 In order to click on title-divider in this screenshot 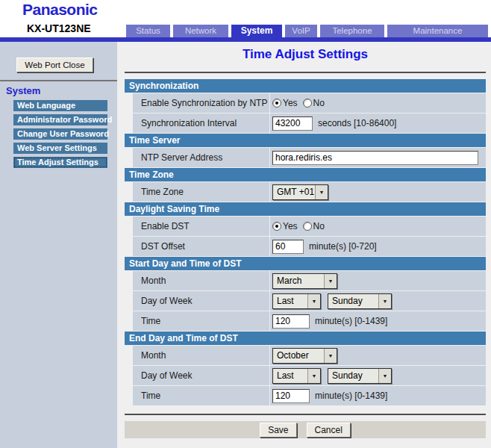, I will do `click(305, 72)`.